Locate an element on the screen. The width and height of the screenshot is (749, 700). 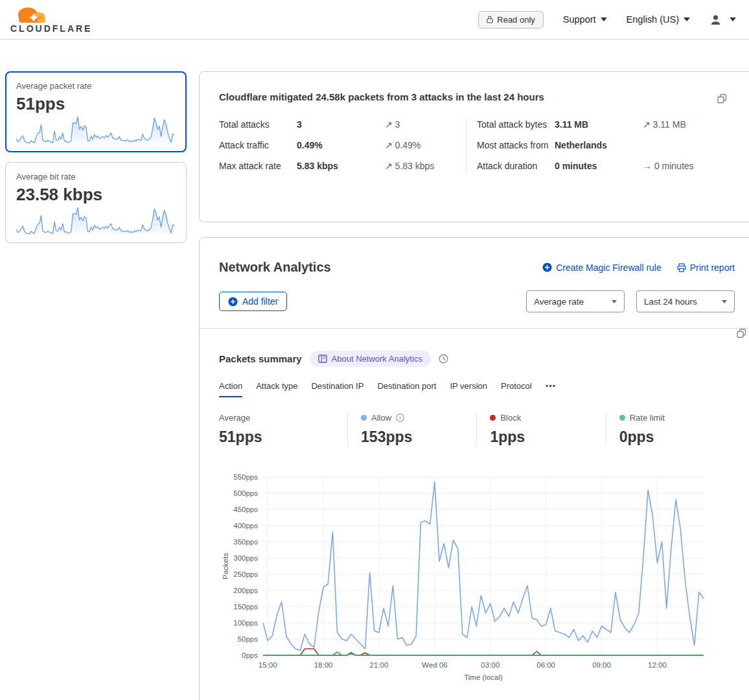
packets-summary-title: Packets summary is located at coordinates (260, 359).